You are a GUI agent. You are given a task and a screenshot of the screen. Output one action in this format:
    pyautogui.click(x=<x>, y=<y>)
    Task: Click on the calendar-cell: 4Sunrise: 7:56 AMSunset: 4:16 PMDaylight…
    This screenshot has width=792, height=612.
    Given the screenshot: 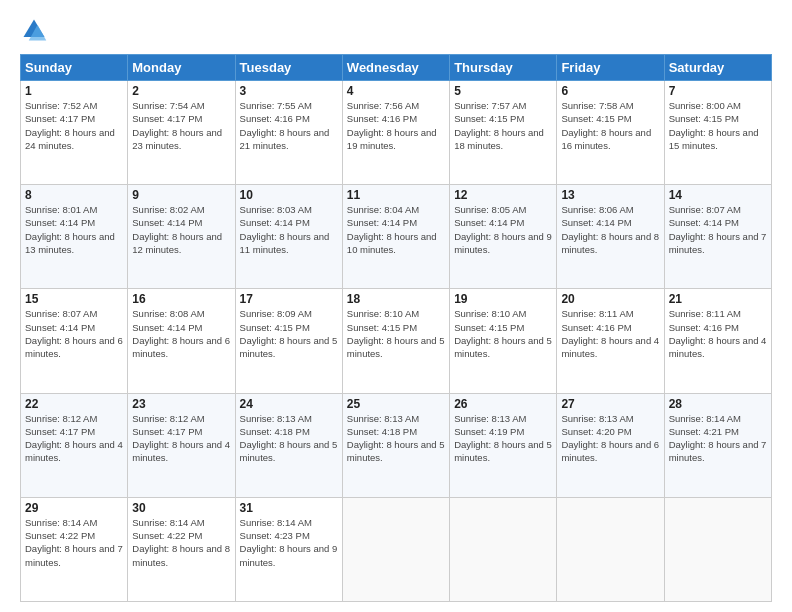 What is the action you would take?
    pyautogui.click(x=396, y=133)
    